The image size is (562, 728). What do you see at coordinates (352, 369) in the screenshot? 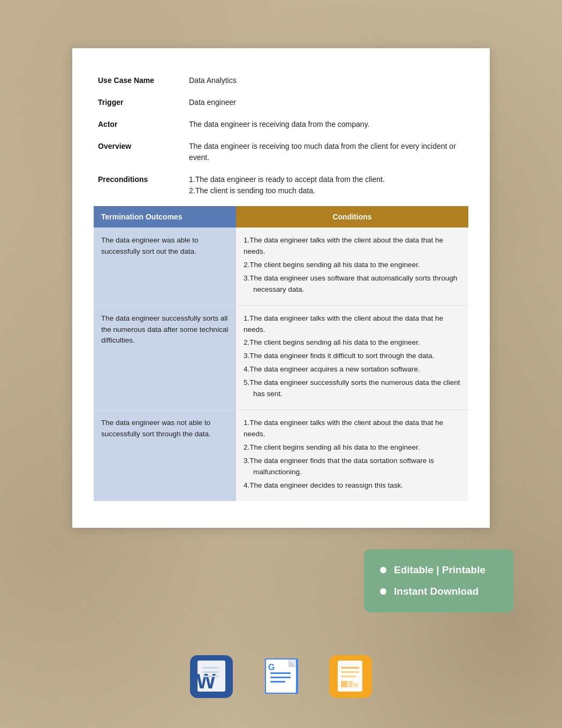
I see `list-item: 4.The data engineer acquires a new sorta…` at bounding box center [352, 369].